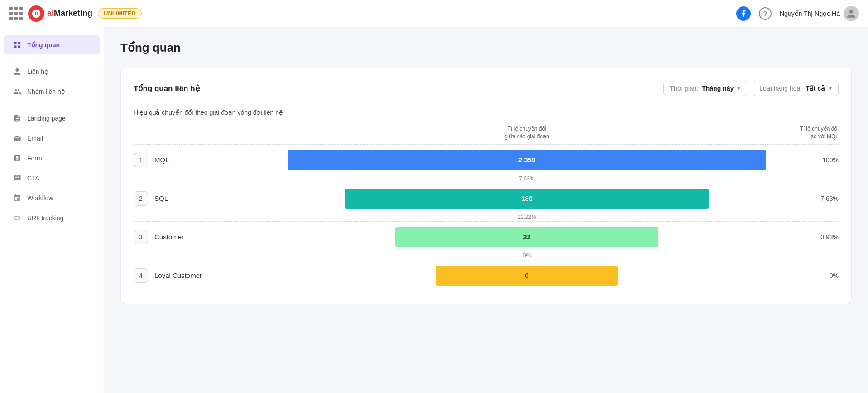 This screenshot has width=868, height=393. I want to click on email-icon, so click(17, 138).